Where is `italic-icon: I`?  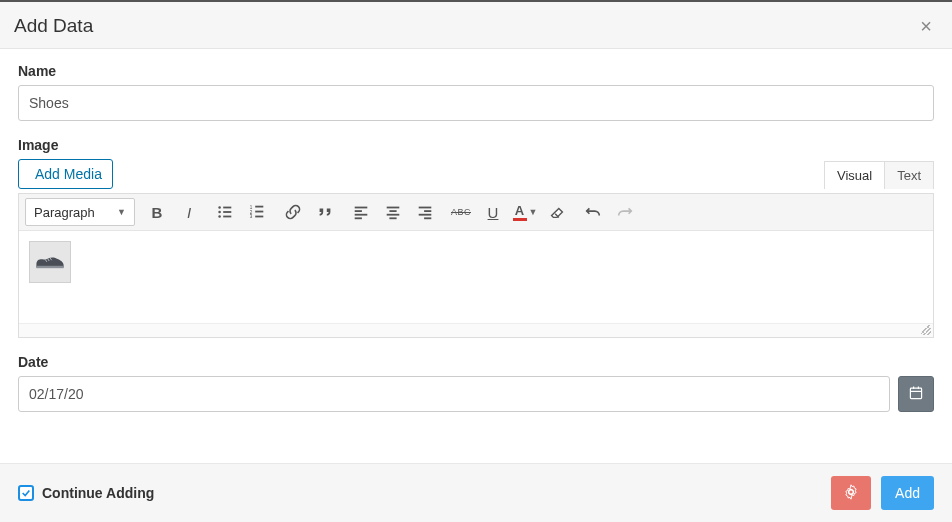
italic-icon: I is located at coordinates (189, 212).